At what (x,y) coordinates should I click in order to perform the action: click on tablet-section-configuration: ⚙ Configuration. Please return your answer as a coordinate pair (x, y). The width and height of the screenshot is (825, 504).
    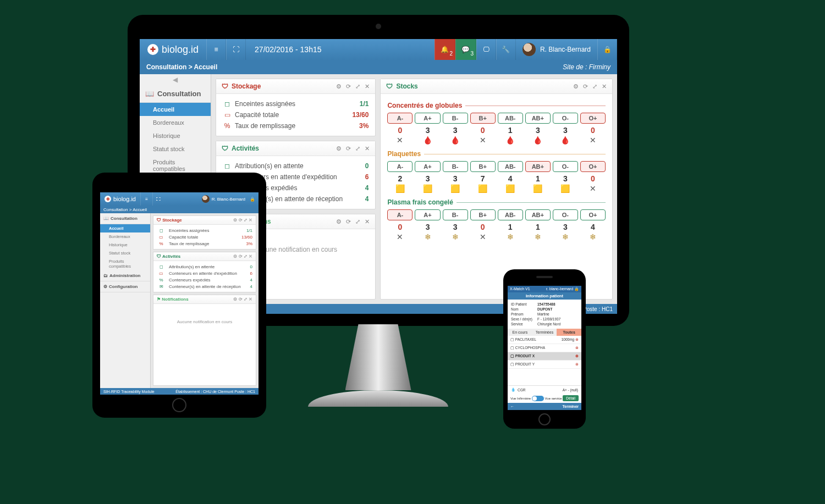
    Looking at the image, I should click on (125, 287).